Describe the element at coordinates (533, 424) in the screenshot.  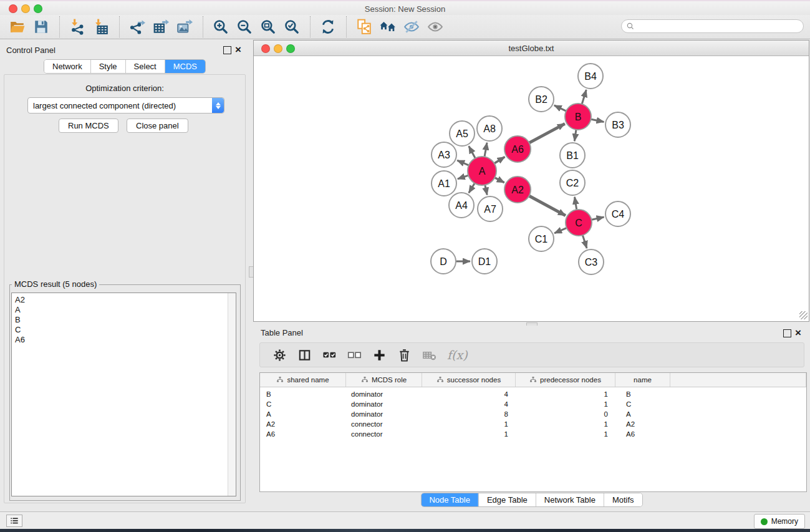
I see `table-row: A2connector11A2` at that location.